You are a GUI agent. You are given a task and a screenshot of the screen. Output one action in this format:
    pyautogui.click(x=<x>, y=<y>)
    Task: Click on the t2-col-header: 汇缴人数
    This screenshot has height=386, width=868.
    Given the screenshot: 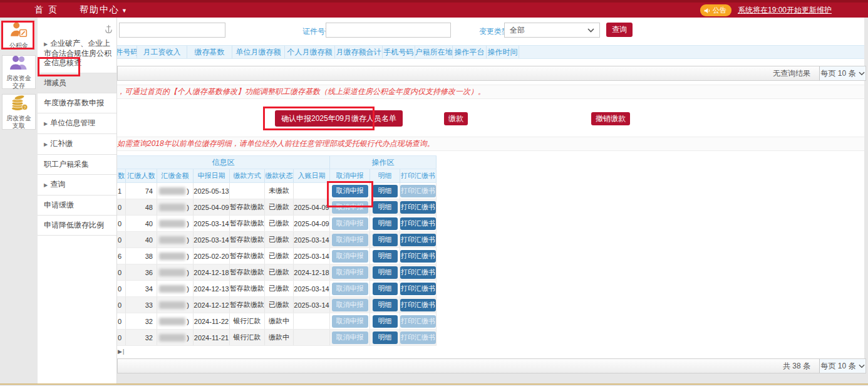 What is the action you would take?
    pyautogui.click(x=142, y=175)
    